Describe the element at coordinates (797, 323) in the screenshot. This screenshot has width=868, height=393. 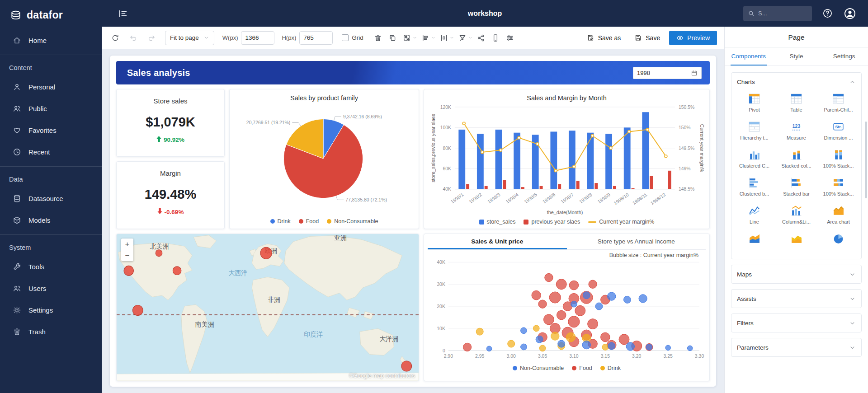
I see `panel-section-header-filters: Filters` at that location.